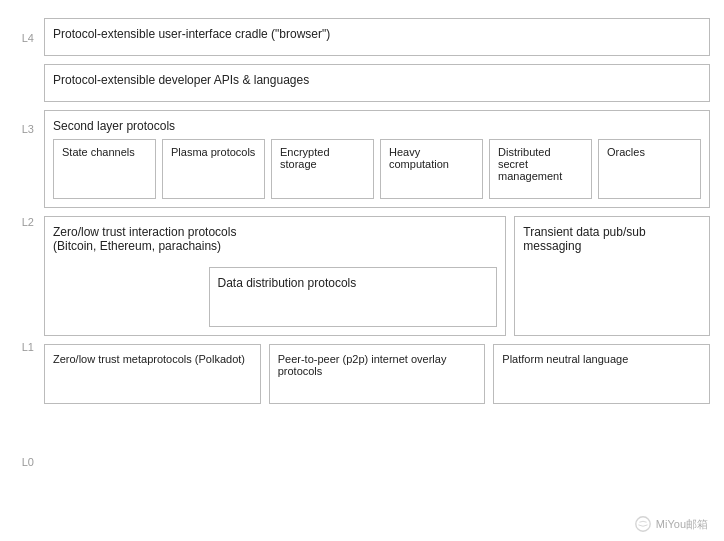 The image size is (724, 541). Describe the element at coordinates (22, 342) in the screenshot. I see `label-l1: L1` at that location.